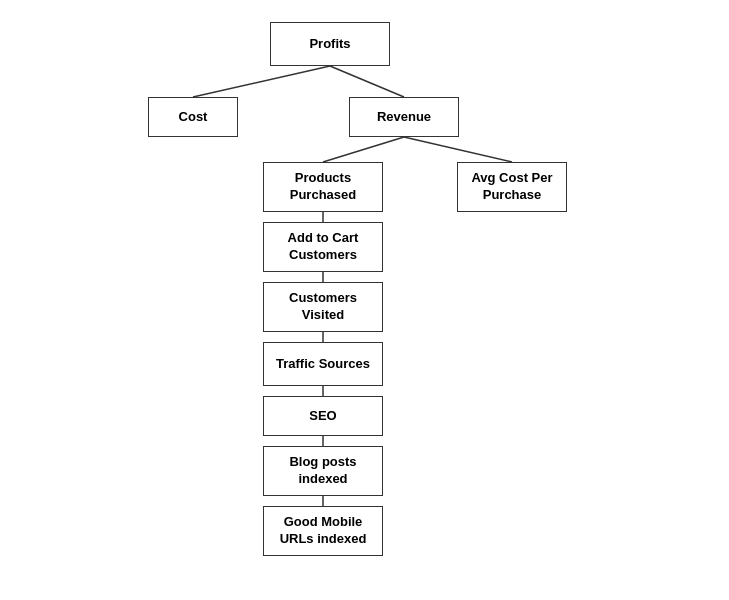 The height and width of the screenshot is (600, 729). Describe the element at coordinates (330, 44) in the screenshot. I see `node-profits: Profits` at that location.